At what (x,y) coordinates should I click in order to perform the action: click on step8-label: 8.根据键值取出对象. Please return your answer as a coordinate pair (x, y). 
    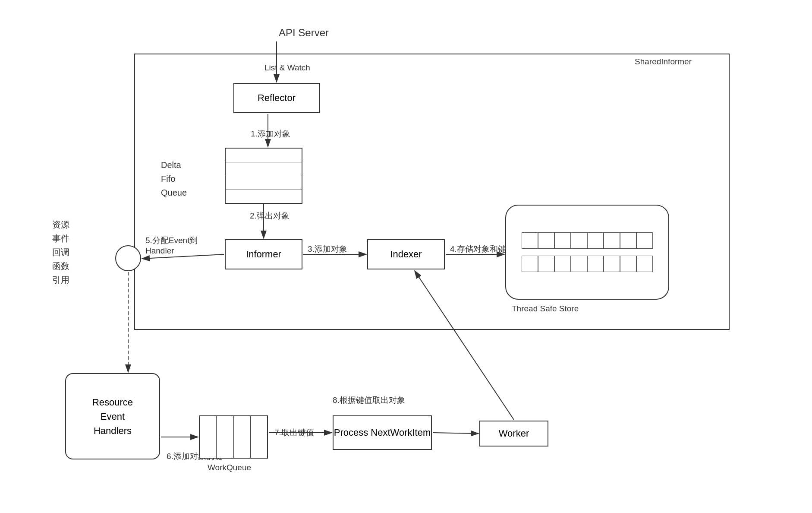
    Looking at the image, I should click on (369, 400).